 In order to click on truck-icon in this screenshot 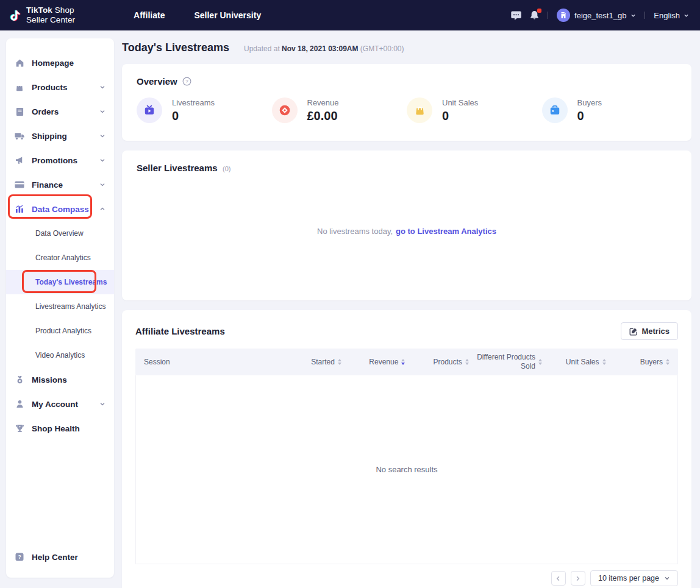, I will do `click(20, 136)`.